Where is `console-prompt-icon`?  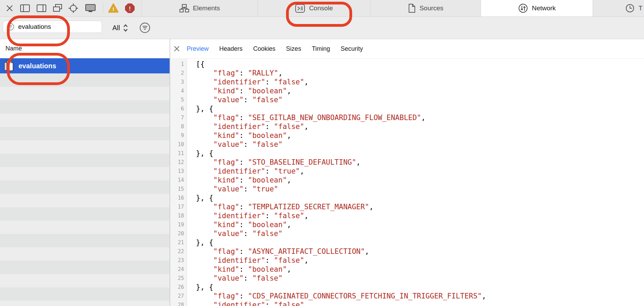
console-prompt-icon is located at coordinates (300, 8).